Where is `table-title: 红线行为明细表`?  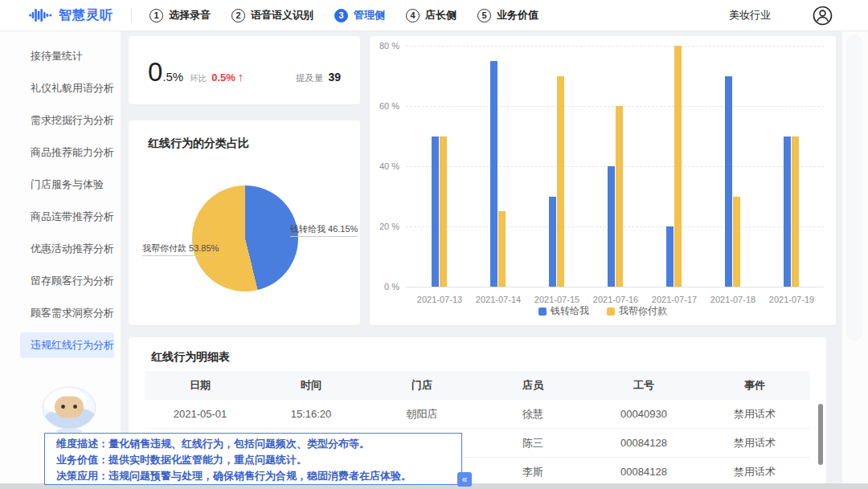 table-title: 红线行为明细表 is located at coordinates (190, 357).